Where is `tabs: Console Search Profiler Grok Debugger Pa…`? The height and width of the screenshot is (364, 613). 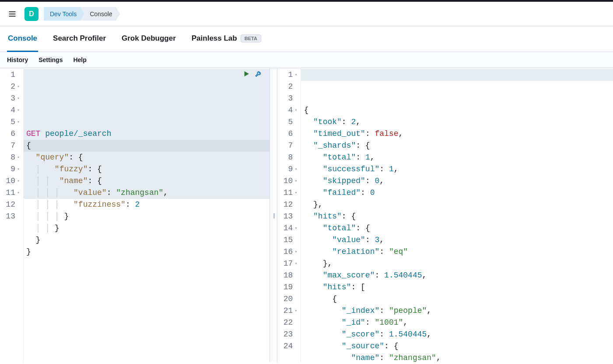
tabs: Console Search Profiler Grok Debugger Pa… is located at coordinates (306, 39).